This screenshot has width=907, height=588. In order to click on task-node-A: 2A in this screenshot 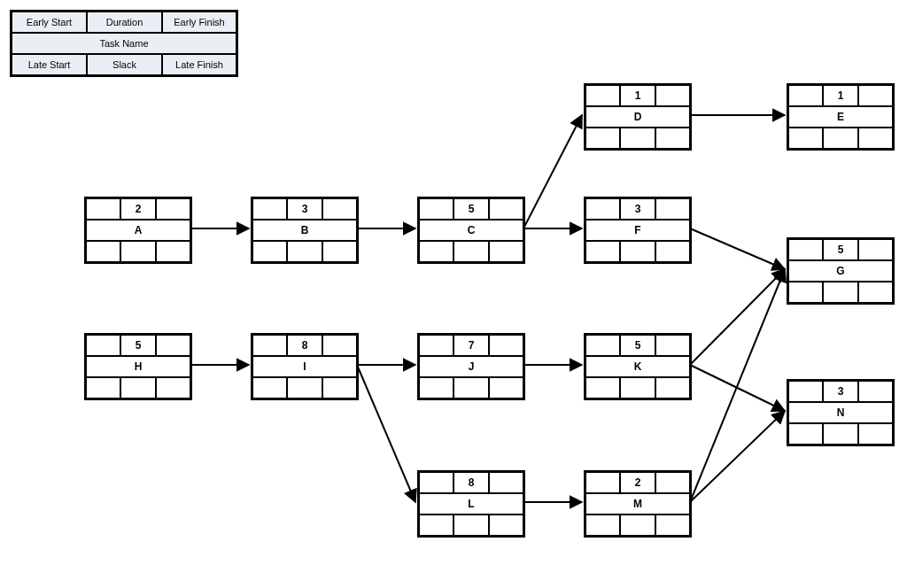, I will do `click(138, 230)`.